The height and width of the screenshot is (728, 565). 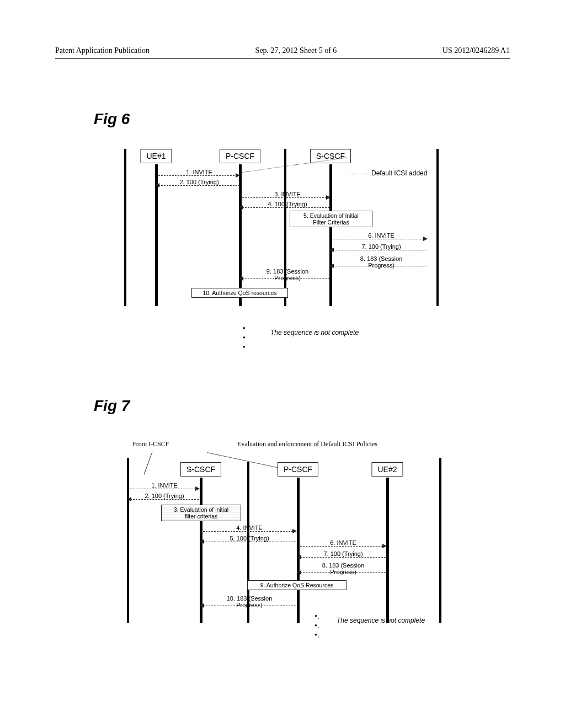 What do you see at coordinates (249, 528) in the screenshot?
I see `fig7-m4: 4. INVITE` at bounding box center [249, 528].